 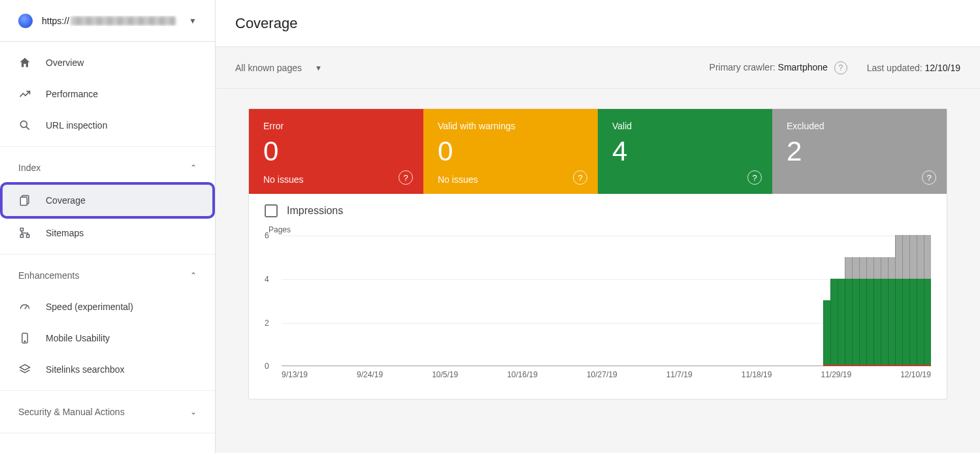 What do you see at coordinates (860, 151) in the screenshot?
I see `stat-excluded: Excluded 2 ?` at bounding box center [860, 151].